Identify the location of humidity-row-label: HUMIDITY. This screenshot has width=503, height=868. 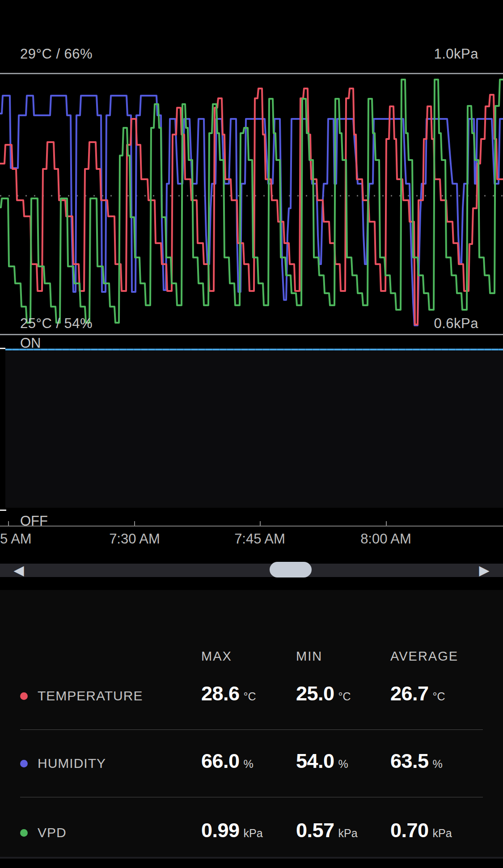
(72, 763).